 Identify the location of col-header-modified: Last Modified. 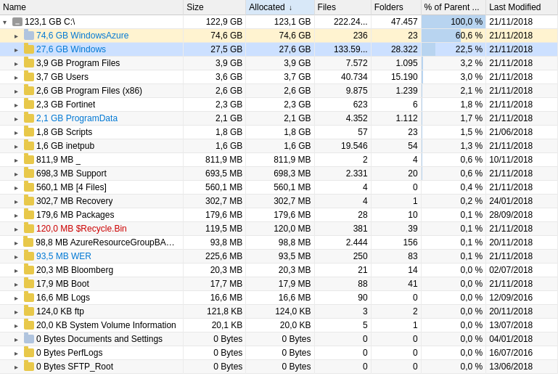
(522, 7).